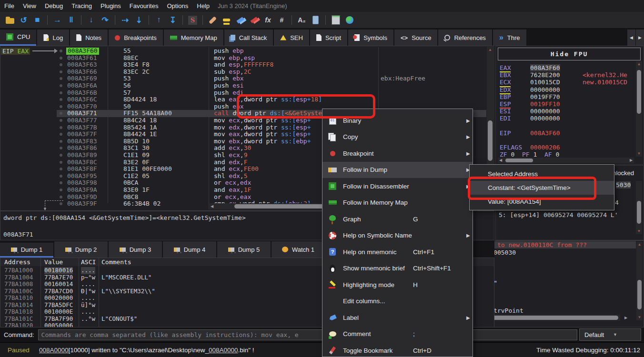 Image resolution: width=644 pixels, height=357 pixels. What do you see at coordinates (254, 20) in the screenshot?
I see `bookmarks-icon` at bounding box center [254, 20].